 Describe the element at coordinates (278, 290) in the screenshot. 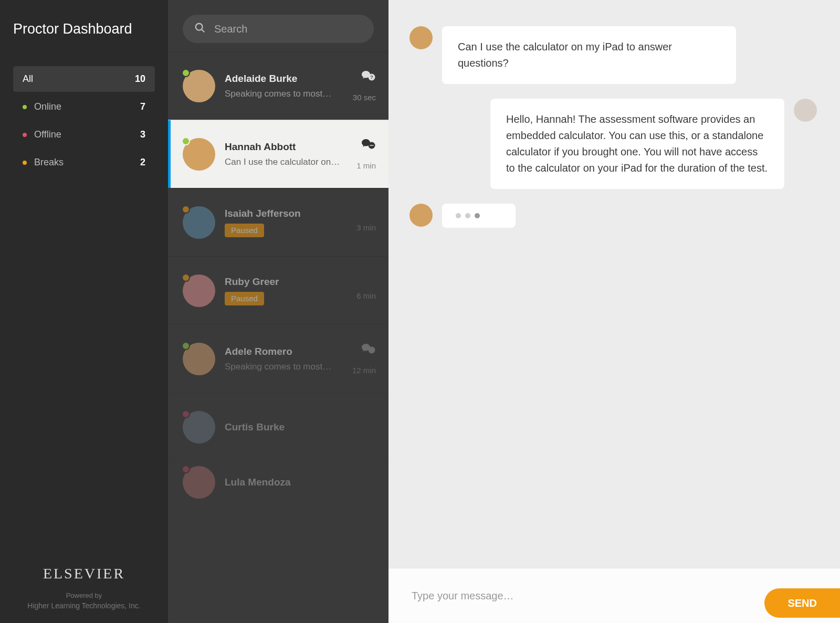

I see `student-row: Ruby Greer Paused 6 min` at that location.